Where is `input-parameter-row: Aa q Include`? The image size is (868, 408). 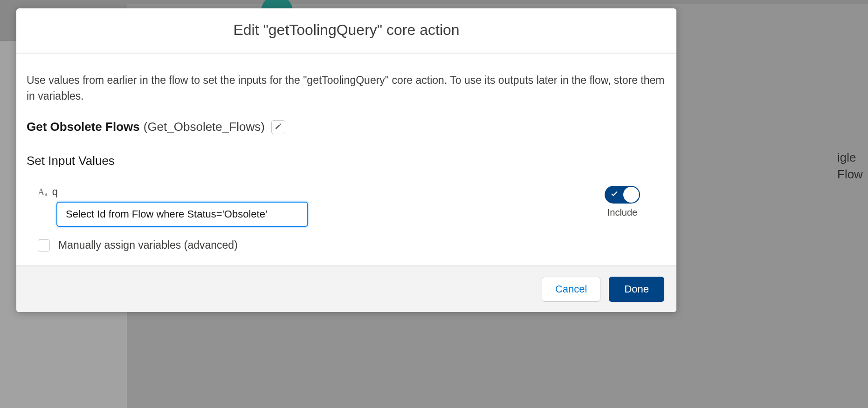
input-parameter-row: Aa q Include is located at coordinates (346, 206).